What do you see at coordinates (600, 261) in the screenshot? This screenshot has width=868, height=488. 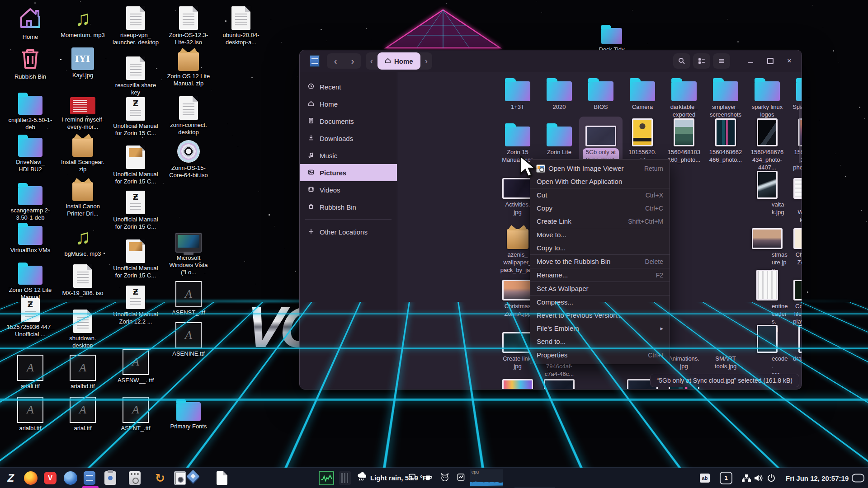 I see `menu-item-move-to-the-rubbish-bin: Move to the Rubbish BinDelete` at bounding box center [600, 261].